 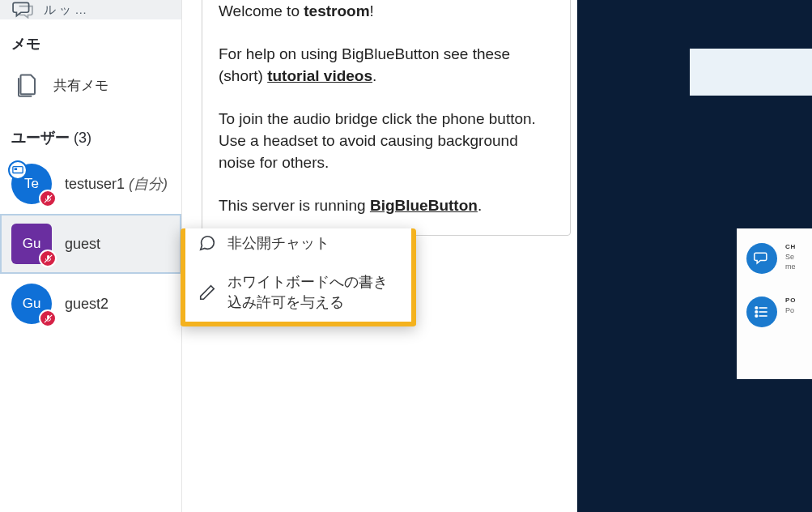 What do you see at coordinates (298, 277) in the screenshot?
I see `user-context-menu: 非公開チャット ホワイトボードへの書き込み許可を与える` at bounding box center [298, 277].